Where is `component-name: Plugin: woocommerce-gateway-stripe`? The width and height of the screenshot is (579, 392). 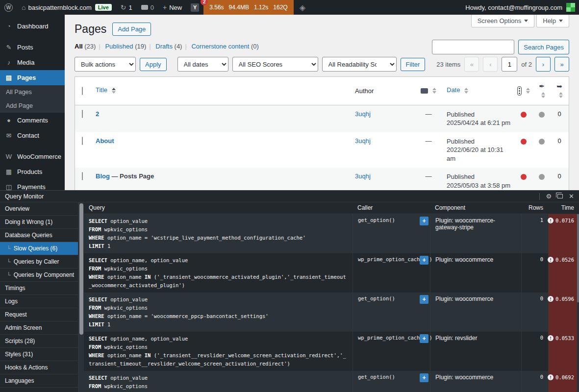 component-name: Plugin: woocommerce-gateway-stripe is located at coordinates (476, 234).